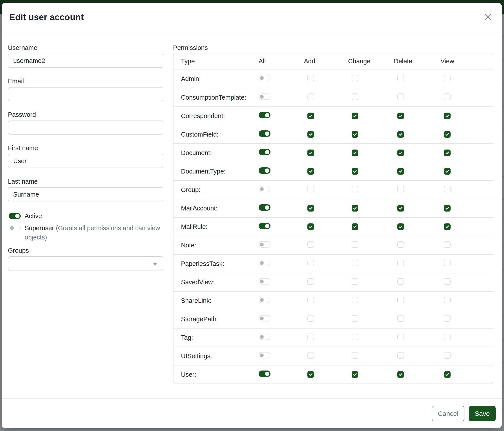 The image size is (504, 431). I want to click on cancel-button: Cancel, so click(448, 413).